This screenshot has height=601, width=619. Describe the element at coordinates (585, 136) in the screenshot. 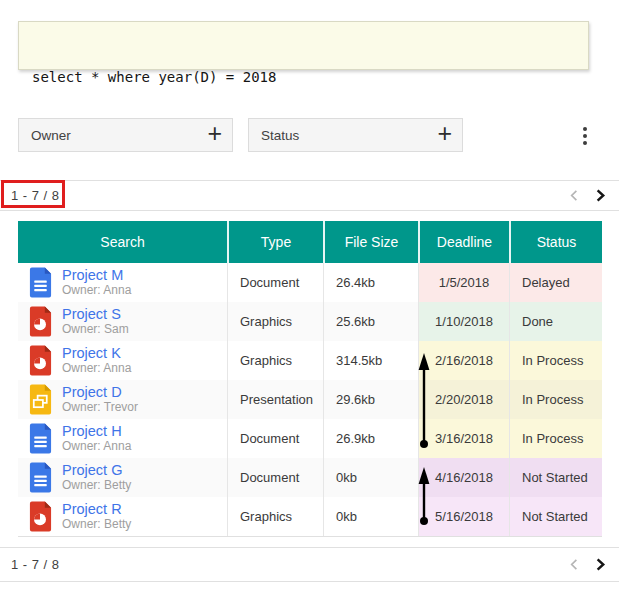

I see `more-options-icon` at that location.